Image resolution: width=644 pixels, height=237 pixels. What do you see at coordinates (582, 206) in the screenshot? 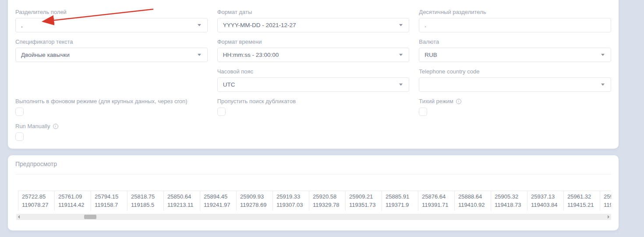
I see `table-cell: 119415.21` at bounding box center [582, 206].